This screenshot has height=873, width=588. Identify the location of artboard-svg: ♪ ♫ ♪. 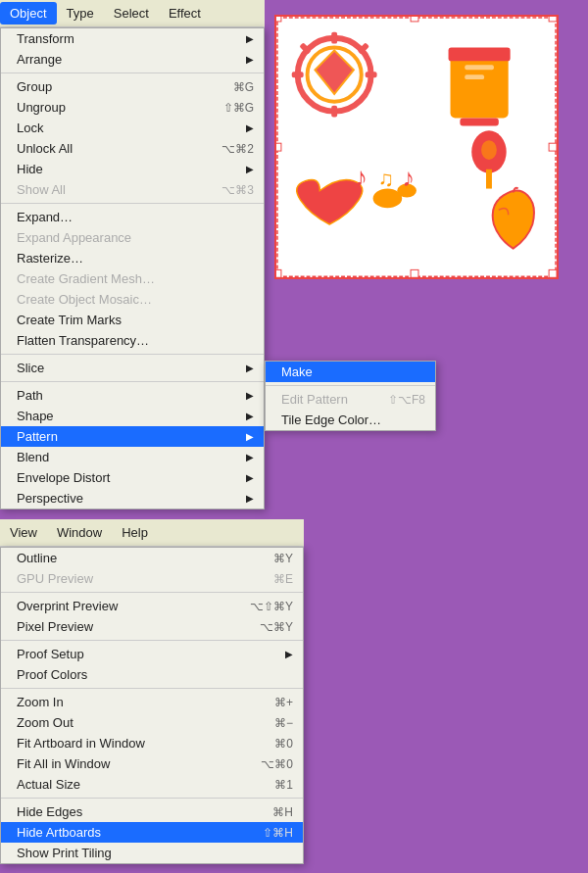
(416, 147).